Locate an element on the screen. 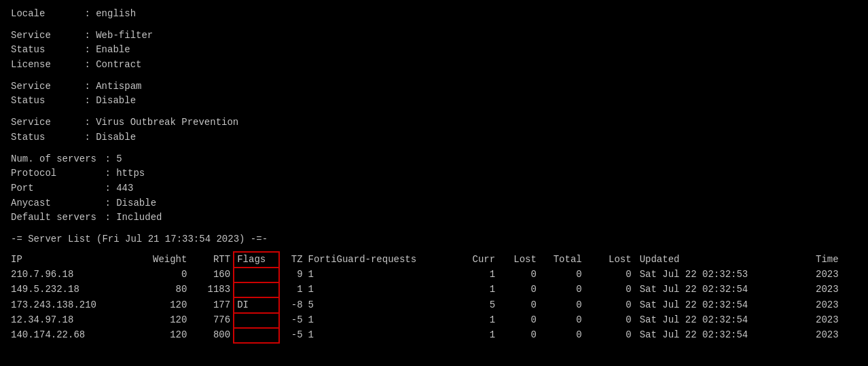 The image size is (868, 366). col-header-time: Time is located at coordinates (837, 260).